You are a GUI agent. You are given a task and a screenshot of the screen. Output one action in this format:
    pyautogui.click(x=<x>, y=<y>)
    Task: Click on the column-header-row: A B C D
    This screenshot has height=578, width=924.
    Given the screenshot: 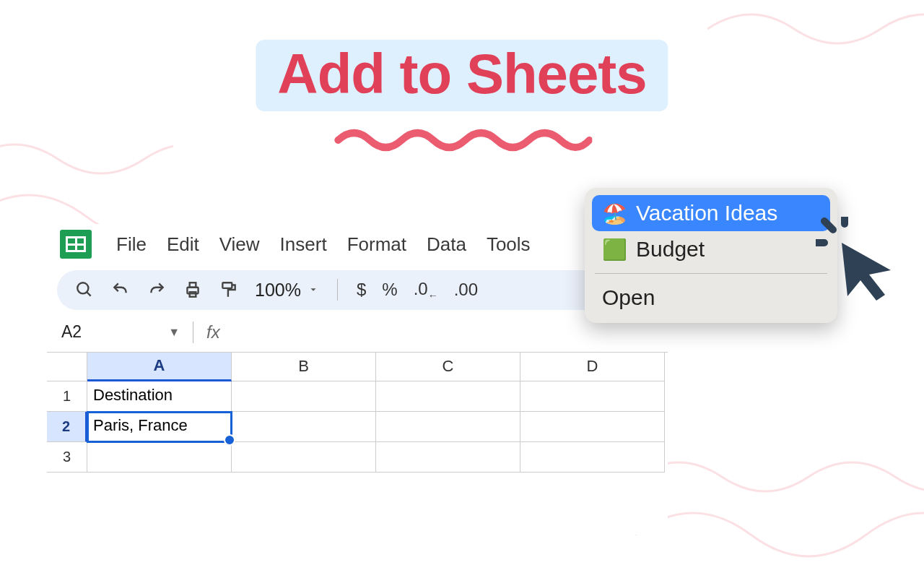 What is the action you would take?
    pyautogui.click(x=357, y=367)
    